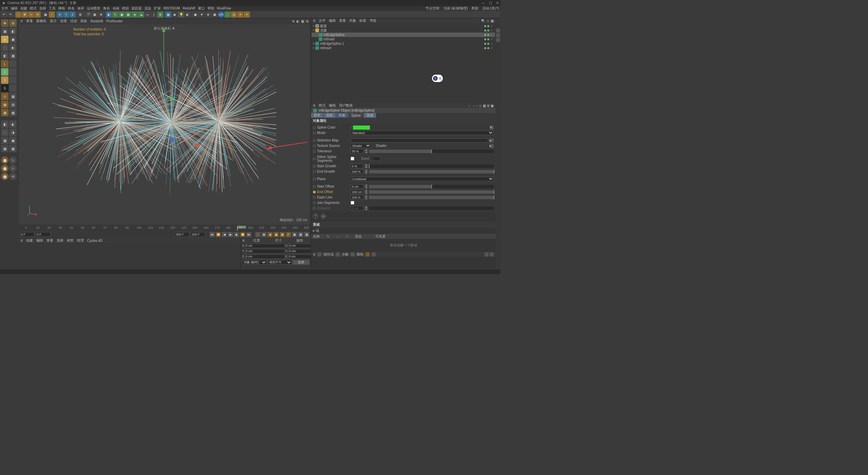  Describe the element at coordinates (301, 262) in the screenshot. I see `coord-apply-button: 应用` at that location.